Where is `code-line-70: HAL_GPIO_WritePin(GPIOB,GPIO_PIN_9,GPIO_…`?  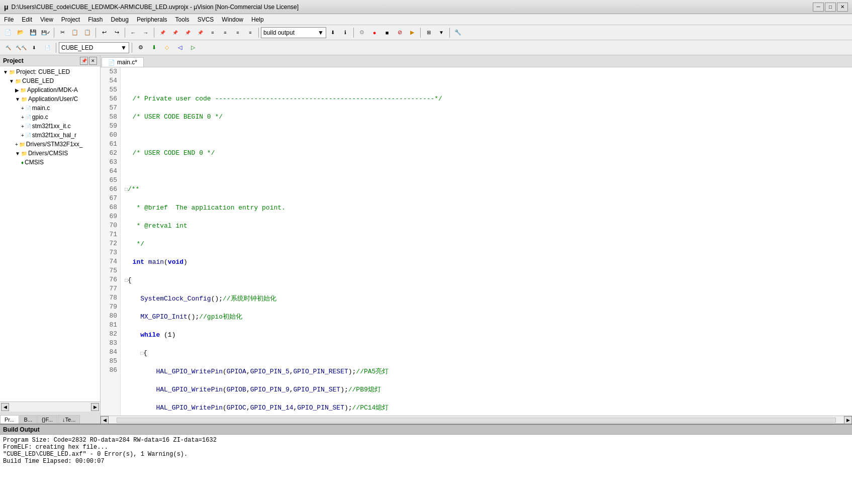 code-line-70: HAL_GPIO_WritePin(GPIOB,GPIO_PIN_9,GPIO_… is located at coordinates (487, 390).